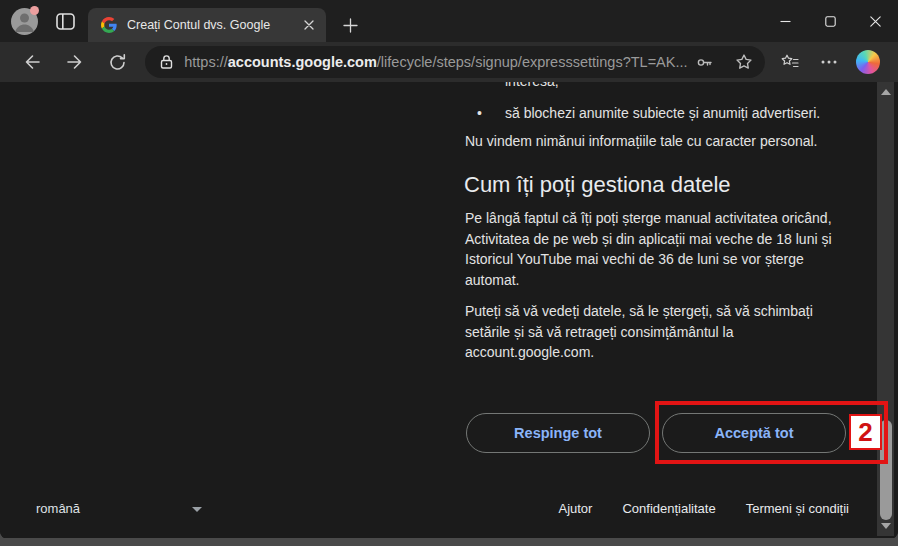 This screenshot has width=898, height=546. Describe the element at coordinates (58, 508) in the screenshot. I see `language-selector: română` at that location.